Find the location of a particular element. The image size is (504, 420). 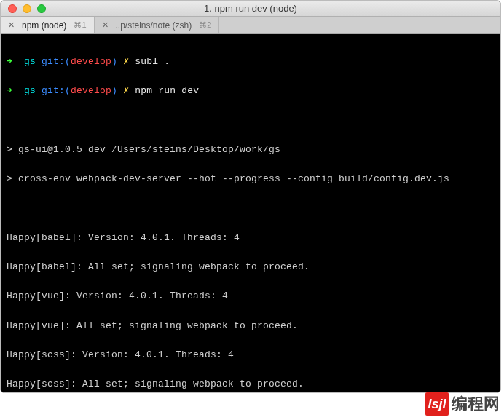

output-line: > gs-ui@1.0.5 dev /Users/steins/Desktop/… is located at coordinates (251, 150).